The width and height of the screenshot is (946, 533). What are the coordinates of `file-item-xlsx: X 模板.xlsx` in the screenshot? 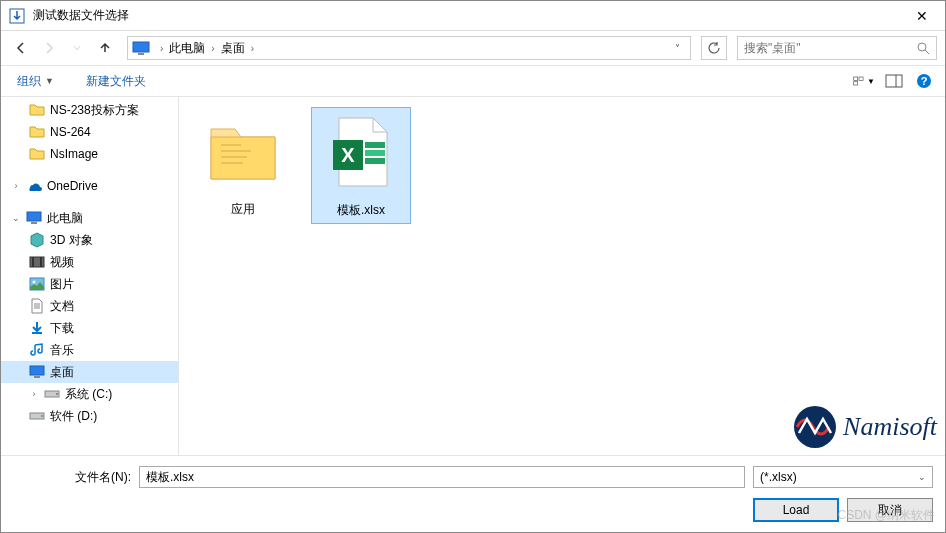 It's located at (361, 166).